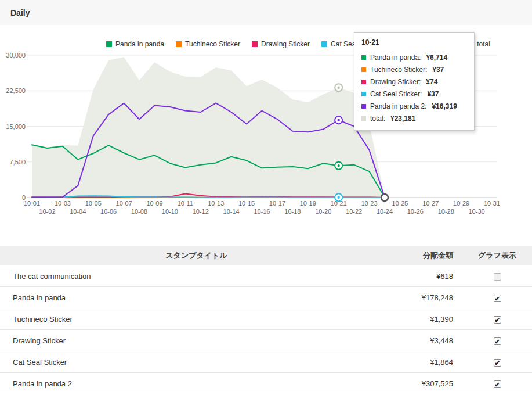 The width and height of the screenshot is (532, 395). What do you see at coordinates (428, 297) in the screenshot?
I see `distribution-amount-cell: ¥178,248` at bounding box center [428, 297].